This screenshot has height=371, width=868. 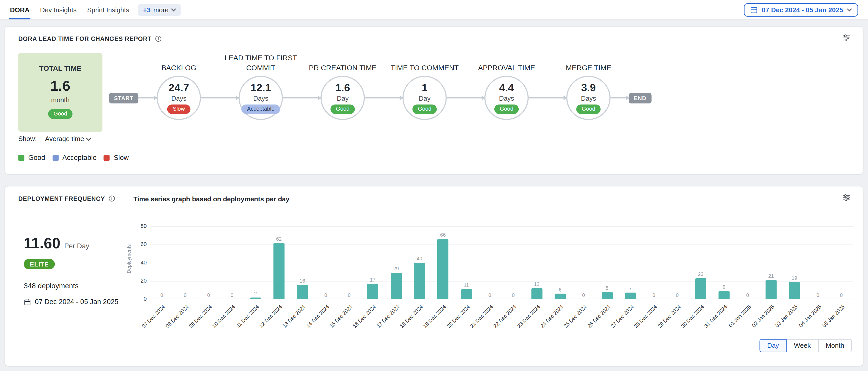 I want to click on granularity-day-button: Day, so click(x=773, y=346).